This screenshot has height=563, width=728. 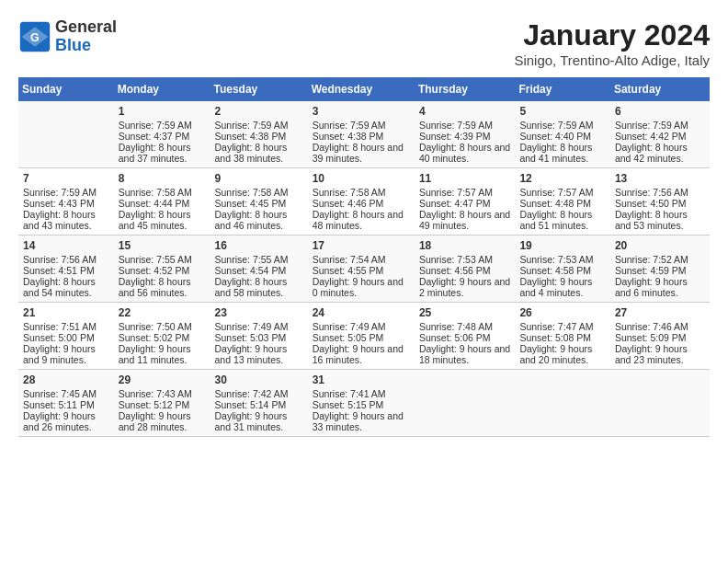 What do you see at coordinates (660, 287) in the screenshot?
I see `daylight-text: Daylight: 9 hours and 6 minutes.` at bounding box center [660, 287].